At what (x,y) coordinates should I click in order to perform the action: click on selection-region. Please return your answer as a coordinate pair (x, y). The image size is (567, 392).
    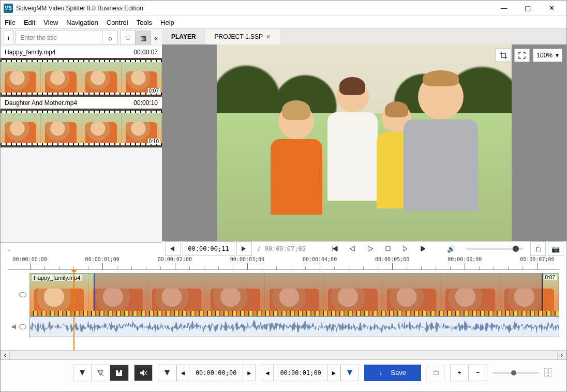
    Looking at the image, I should click on (319, 295).